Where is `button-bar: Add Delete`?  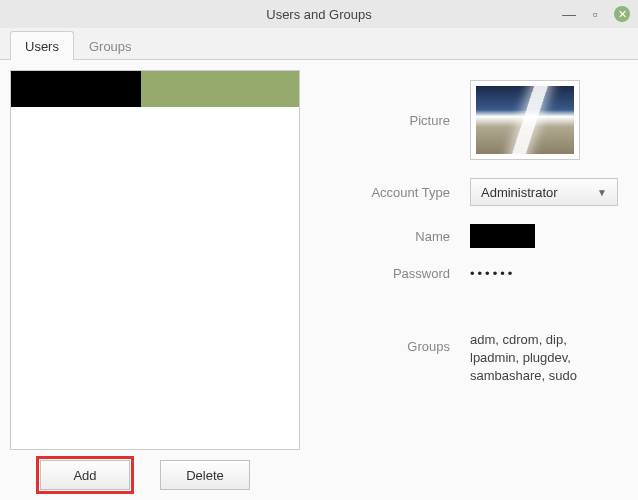 button-bar: Add Delete is located at coordinates (319, 475).